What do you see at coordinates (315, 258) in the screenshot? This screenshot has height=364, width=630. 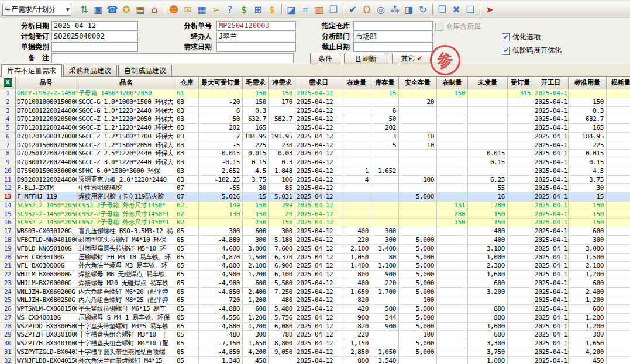 I see `table-row: 20WFH-CX030100G压铆螺钉 FH-M3-10 易车铁、环05-4,8…` at bounding box center [315, 258].